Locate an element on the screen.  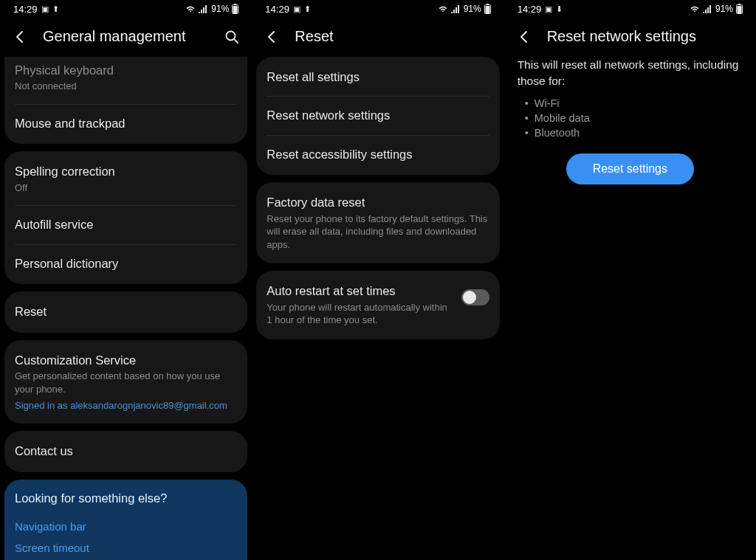
page-title: Reset network settings is located at coordinates (645, 37).